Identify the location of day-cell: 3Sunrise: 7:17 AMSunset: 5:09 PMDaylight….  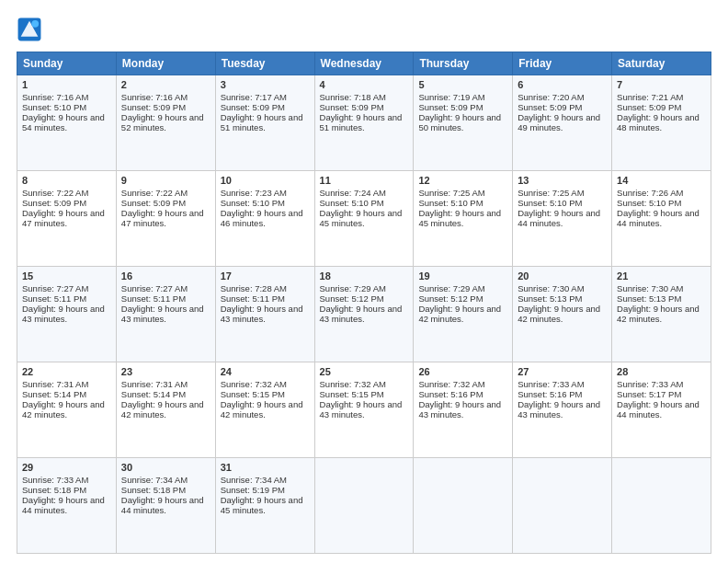
(265, 123).